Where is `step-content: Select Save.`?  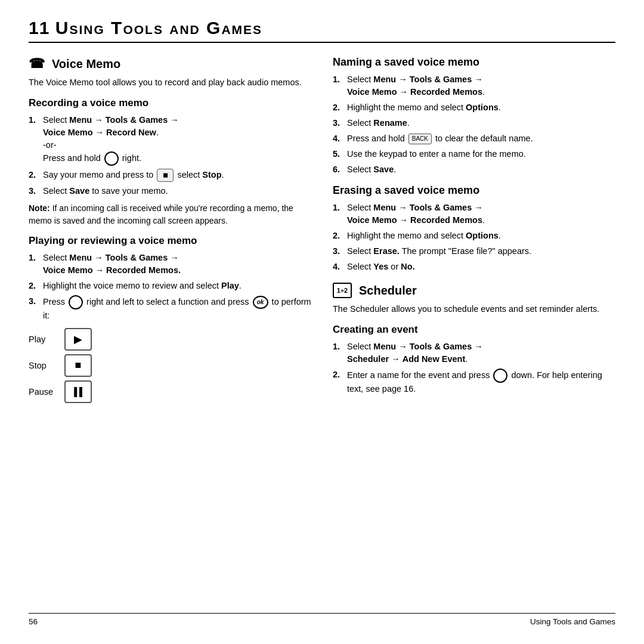 step-content: Select Save. is located at coordinates (481, 169).